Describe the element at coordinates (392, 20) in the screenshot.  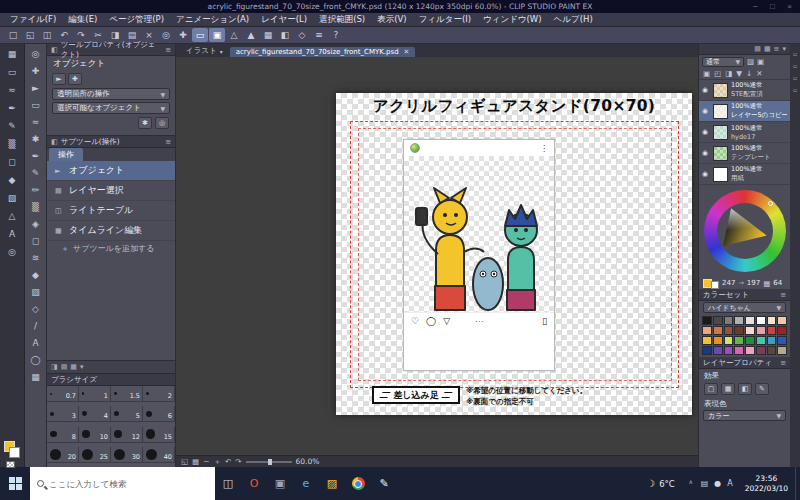
I see `menu-item: 表示(V)` at that location.